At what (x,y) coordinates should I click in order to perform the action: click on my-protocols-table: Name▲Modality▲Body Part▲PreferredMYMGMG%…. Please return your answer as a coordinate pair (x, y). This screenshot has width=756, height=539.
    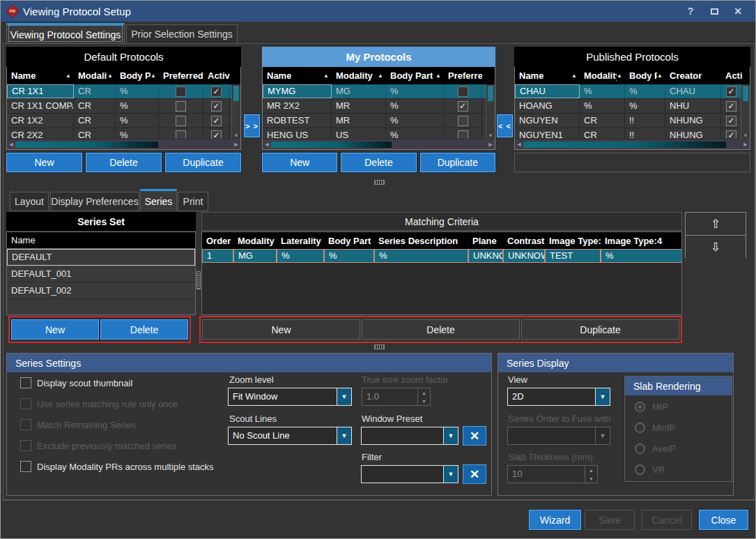
    Looking at the image, I should click on (379, 109).